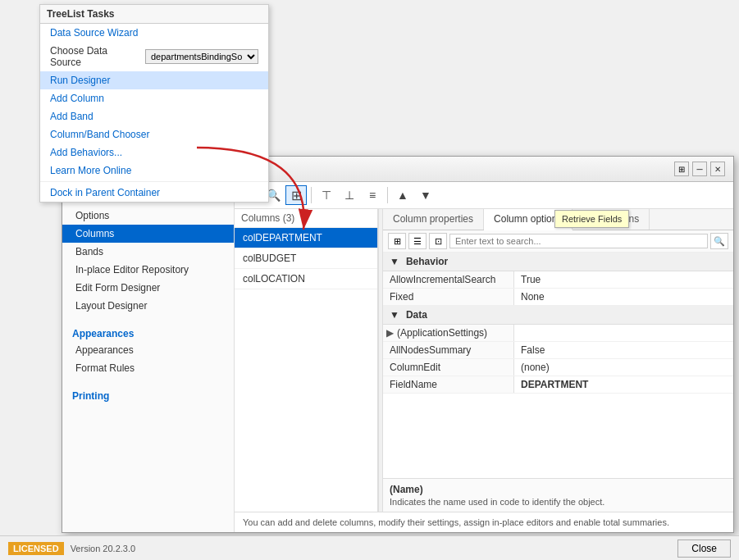  What do you see at coordinates (449, 385) in the screenshot?
I see `prop-name-field-name: FieldName` at bounding box center [449, 385].